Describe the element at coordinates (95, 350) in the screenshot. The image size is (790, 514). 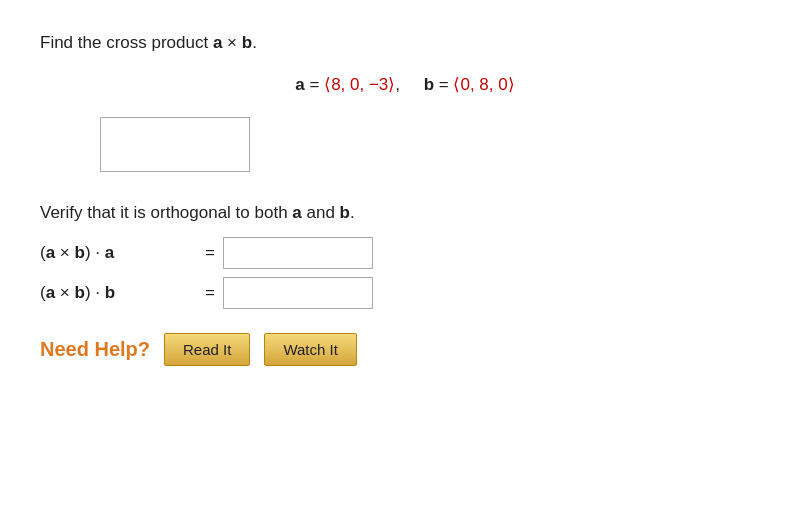
I see `need-help-label: Need Help?` at that location.